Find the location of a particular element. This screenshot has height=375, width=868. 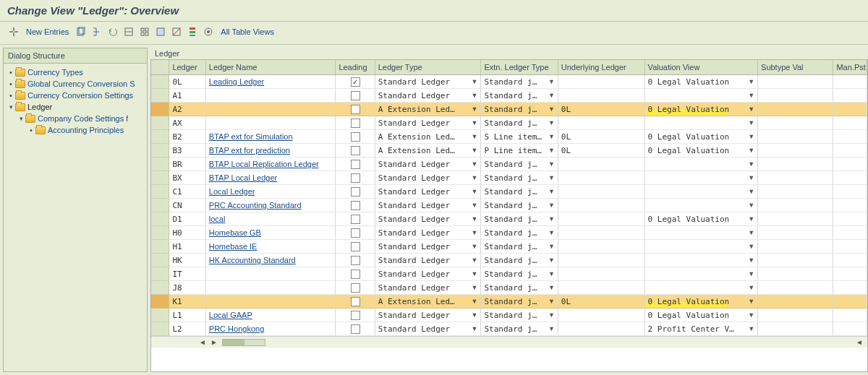

ledger-name-link: Homebase IE is located at coordinates (233, 246).